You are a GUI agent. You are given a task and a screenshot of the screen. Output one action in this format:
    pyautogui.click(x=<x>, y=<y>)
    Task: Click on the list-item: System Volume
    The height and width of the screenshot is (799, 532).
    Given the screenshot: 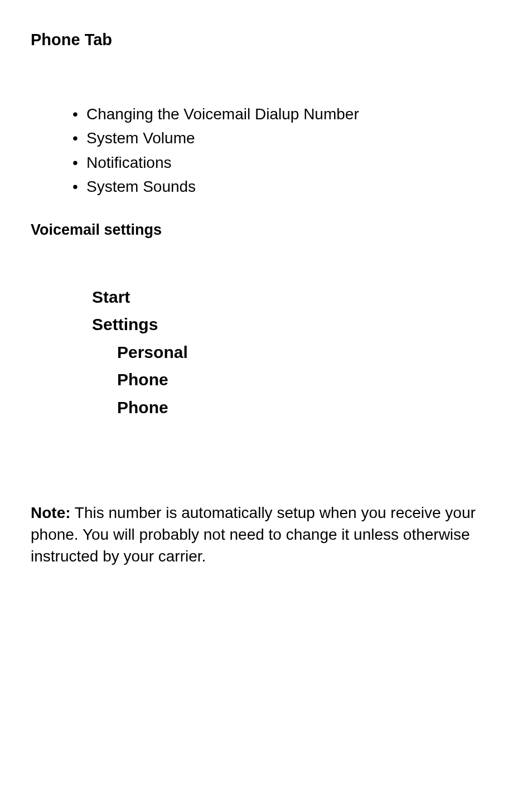 What is the action you would take?
    pyautogui.click(x=287, y=138)
    